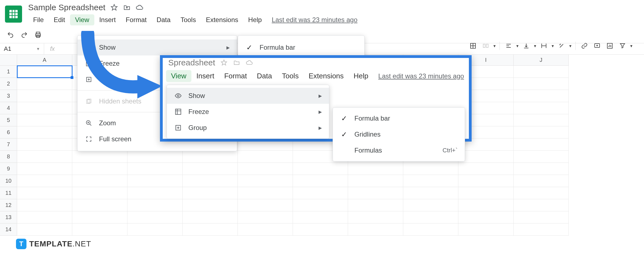 The image size is (644, 258). Describe the element at coordinates (541, 60) in the screenshot. I see `column-header: J` at that location.